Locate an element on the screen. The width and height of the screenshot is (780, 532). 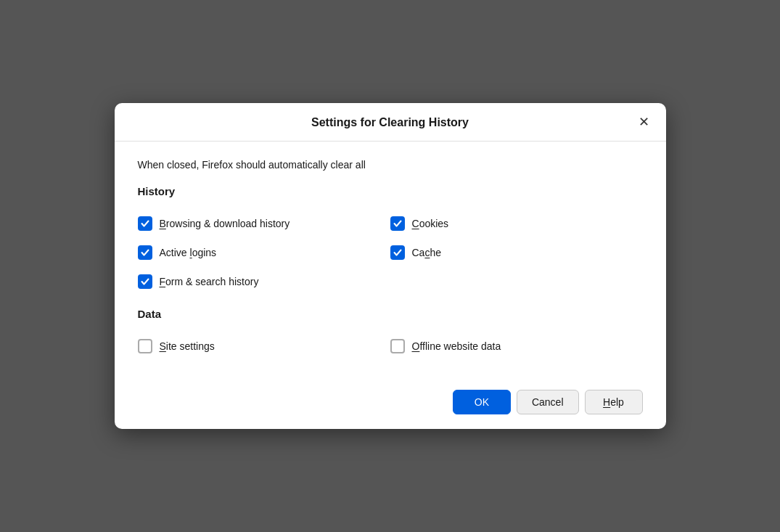
description-text: When closed, Firefox should automaticall… is located at coordinates (390, 165).